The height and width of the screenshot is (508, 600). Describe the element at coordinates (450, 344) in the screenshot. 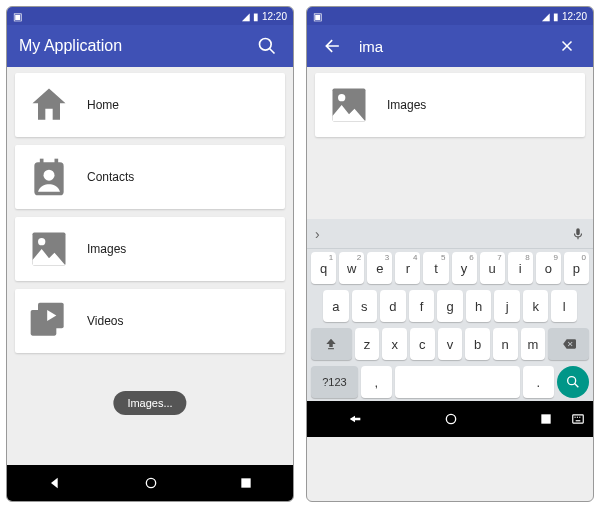

I see `keyboard-row-3: zxcvbnm` at that location.